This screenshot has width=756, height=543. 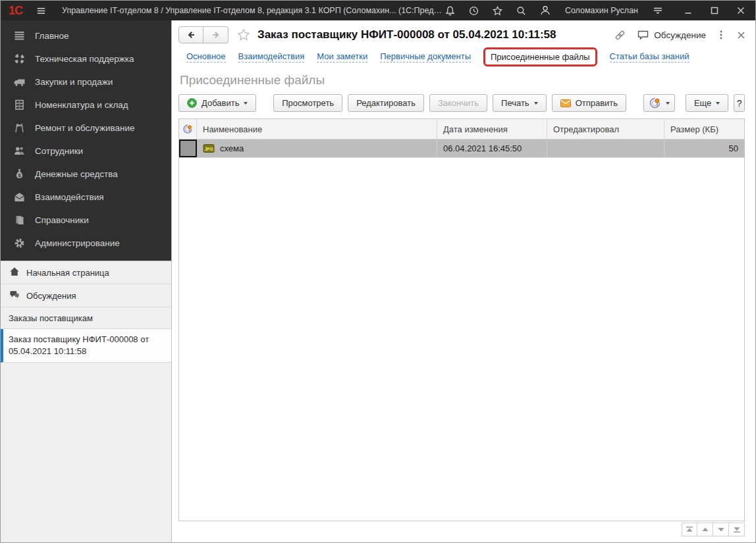 What do you see at coordinates (407, 35) in the screenshot?
I see `page-title: Заказ поставщику НФИТ-000008 от 05.04.20…` at bounding box center [407, 35].